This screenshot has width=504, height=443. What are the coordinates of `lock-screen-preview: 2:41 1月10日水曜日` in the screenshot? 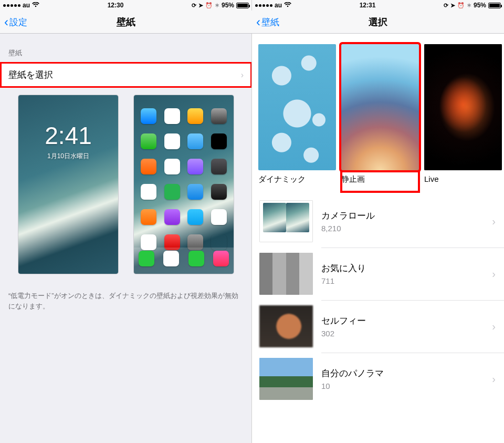 It's located at (68, 184).